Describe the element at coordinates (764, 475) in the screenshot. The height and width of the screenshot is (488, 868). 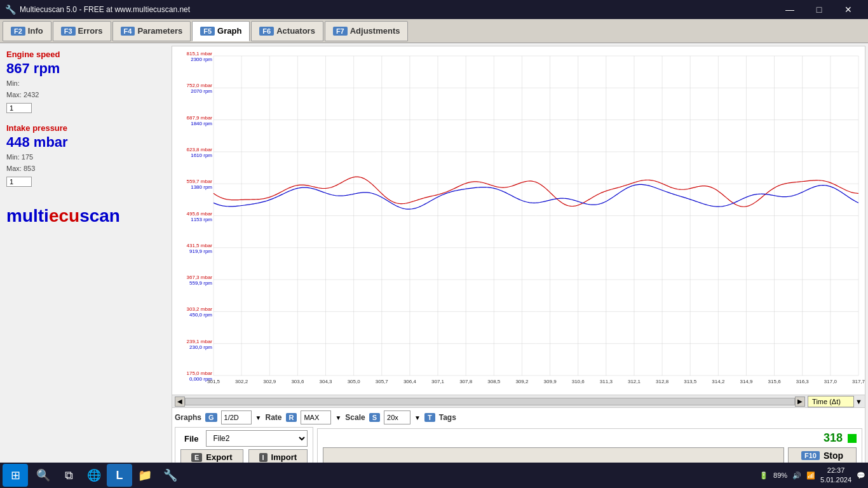
I see `battery-icon: 🔋` at that location.